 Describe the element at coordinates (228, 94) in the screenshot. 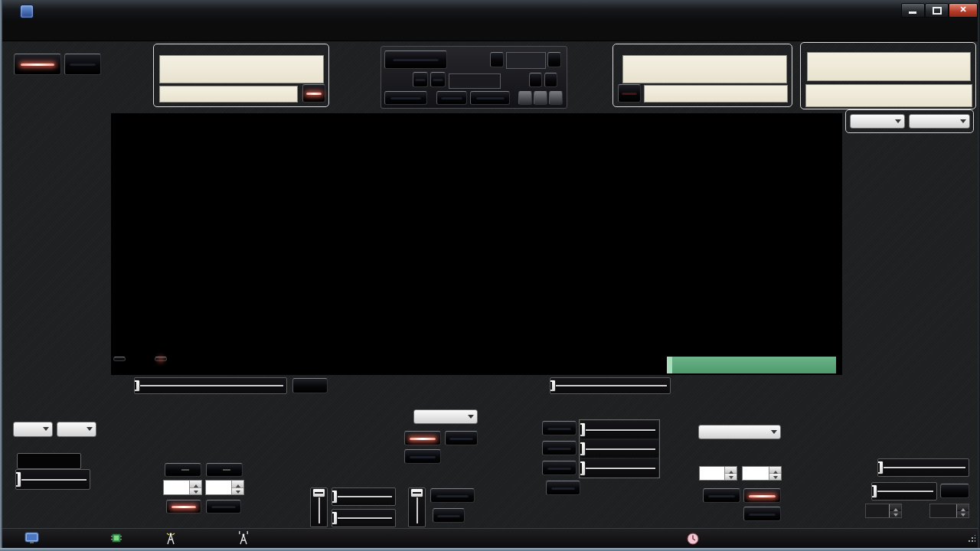

I see `vfo-a-bandstack-display` at that location.